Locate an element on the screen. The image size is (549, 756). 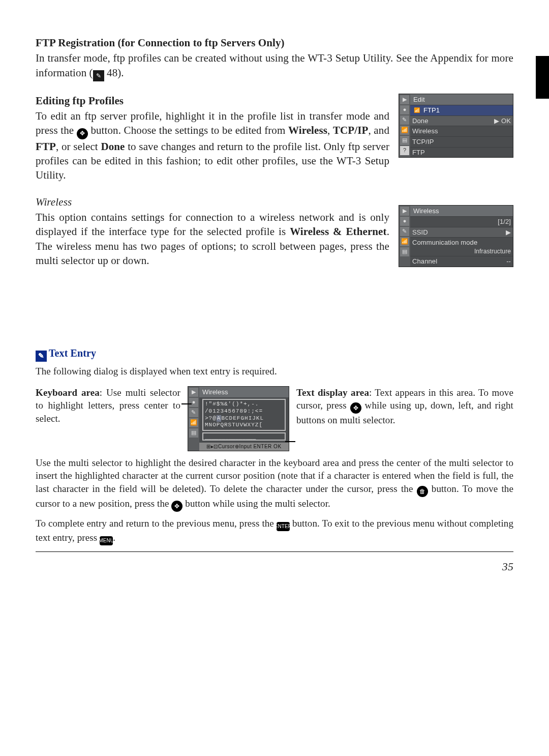
trash-icon: 🗑 is located at coordinates (422, 491).